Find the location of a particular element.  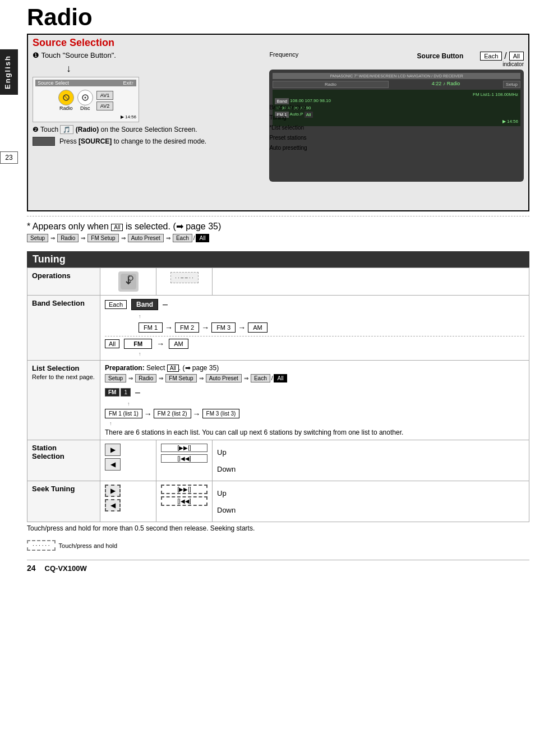

bc-autopreset: Auto Preset is located at coordinates (146, 238).